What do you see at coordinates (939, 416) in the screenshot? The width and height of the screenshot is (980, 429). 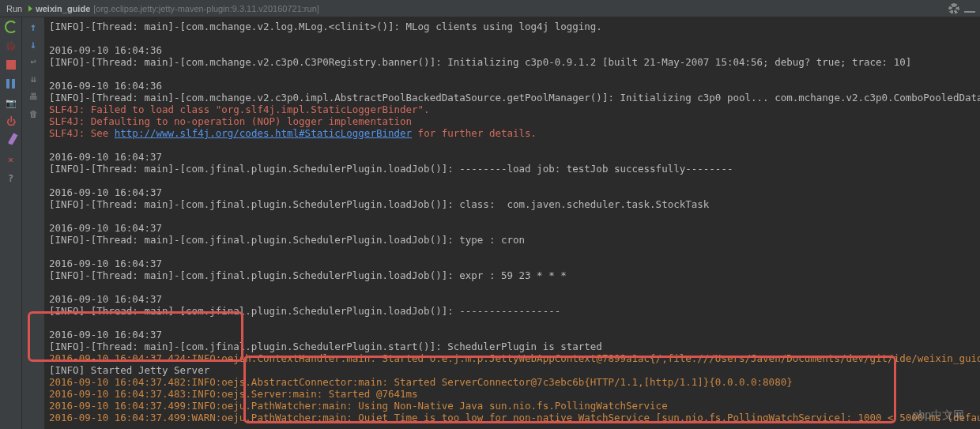 I see `watermark: php中文网` at bounding box center [939, 416].